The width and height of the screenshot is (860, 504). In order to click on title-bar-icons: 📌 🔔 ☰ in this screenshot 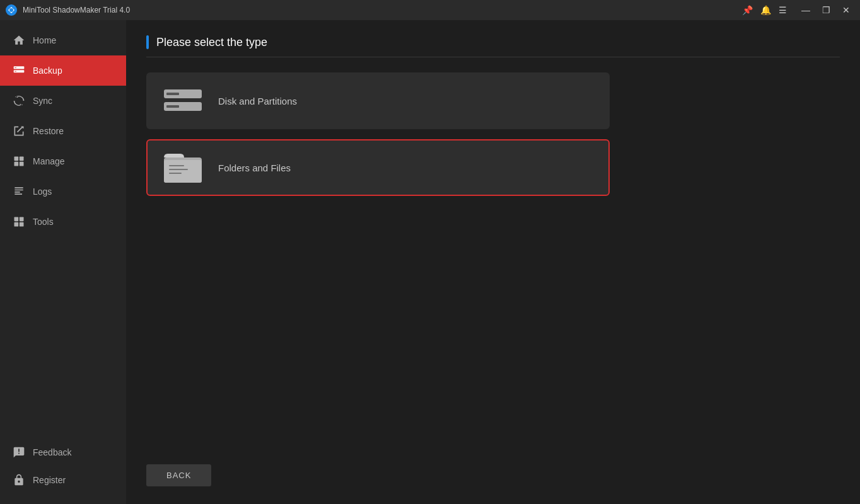, I will do `click(764, 10)`.